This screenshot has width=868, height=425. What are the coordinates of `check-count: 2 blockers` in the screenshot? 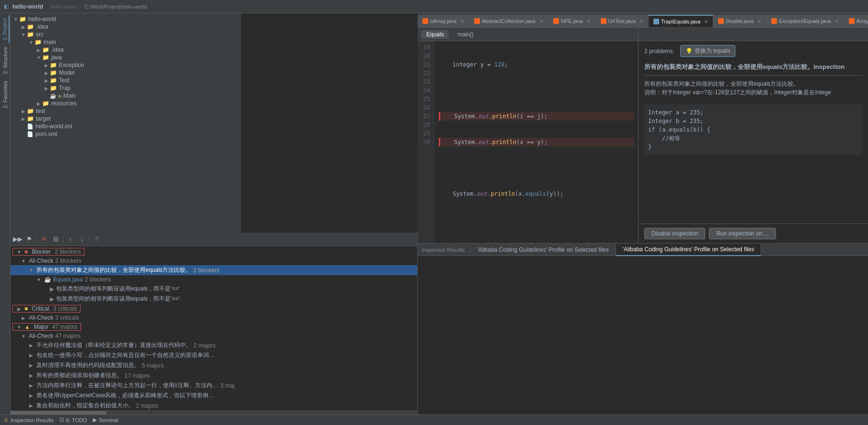 It's located at (206, 270).